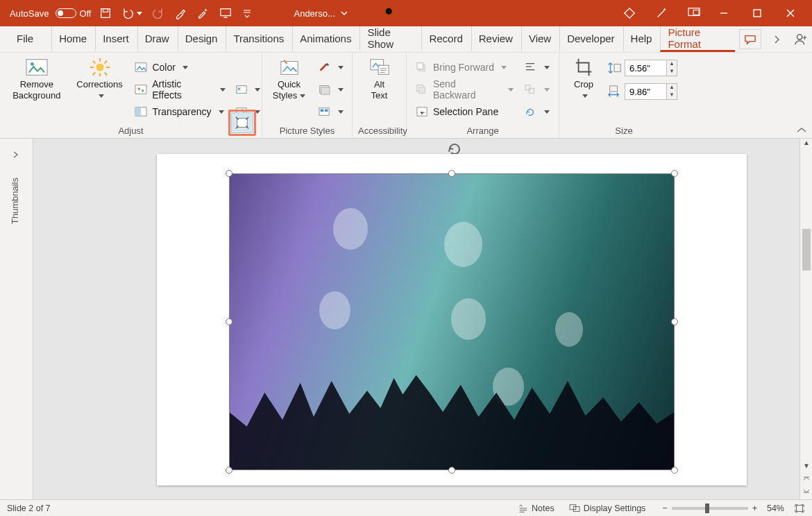  What do you see at coordinates (289, 78) in the screenshot?
I see `quick-styles-button: QuickStyles` at bounding box center [289, 78].